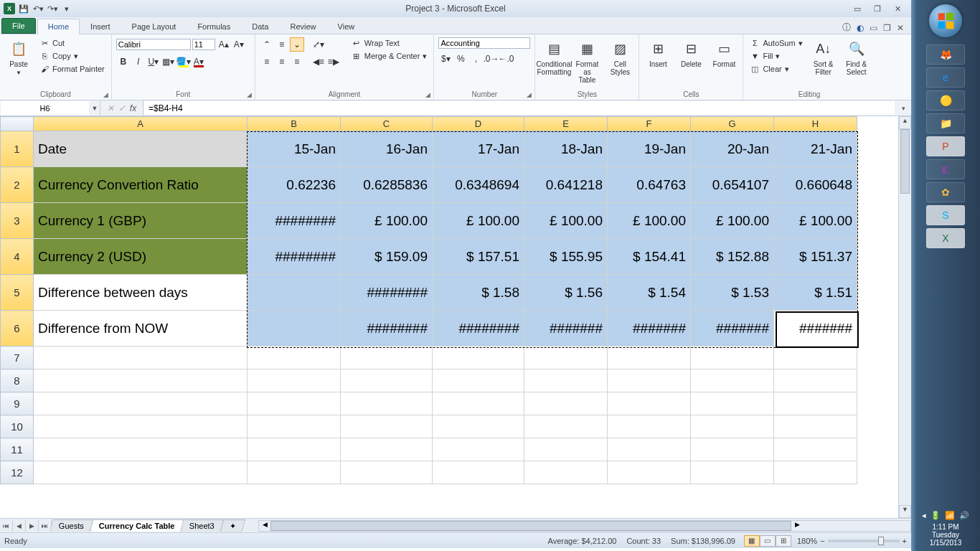 Image resolution: width=980 pixels, height=551 pixels. I want to click on qat-customize: ▾, so click(67, 9).